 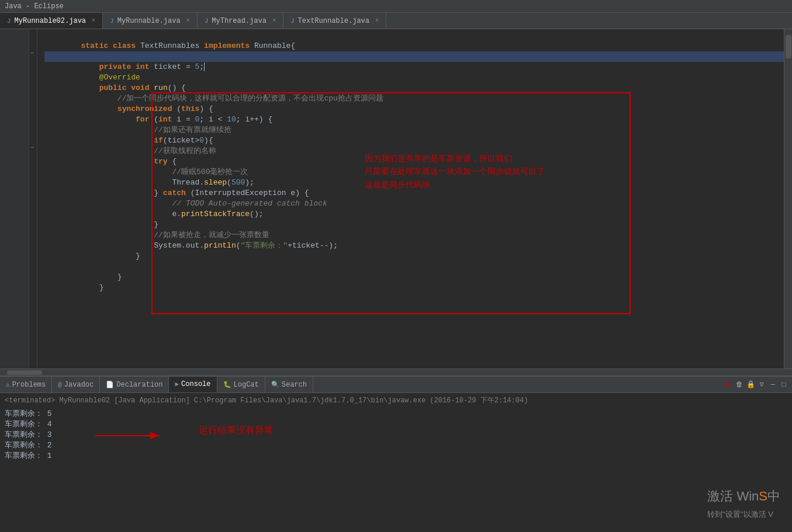 What do you see at coordinates (33, 199) in the screenshot?
I see `fold-gutter: − −` at bounding box center [33, 199].